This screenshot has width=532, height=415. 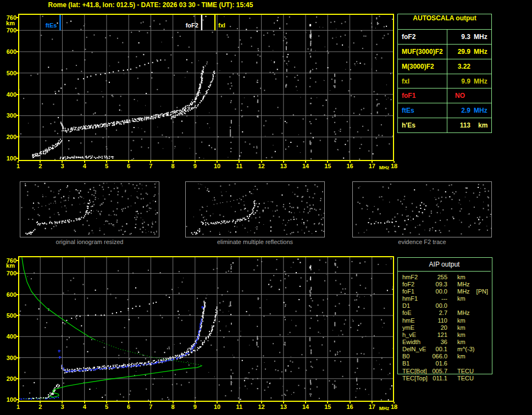 I want to click on x-tick-label: 11, so click(x=239, y=407).